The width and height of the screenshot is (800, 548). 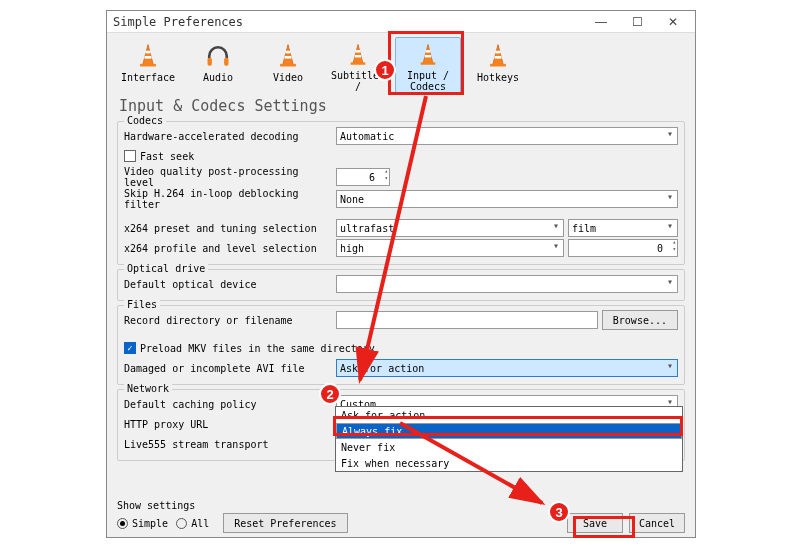 I want to click on radio-all, so click(x=182, y=524).